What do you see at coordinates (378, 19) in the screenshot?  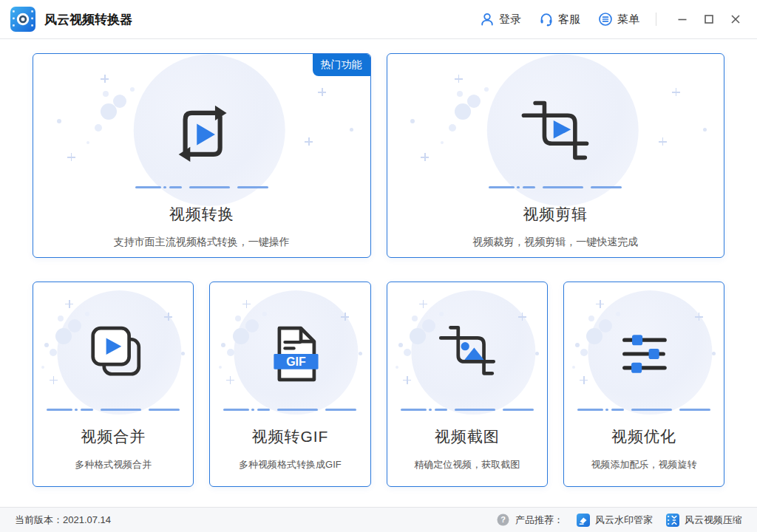 I see `titlebar: 风云视频转换器 登录 客服` at bounding box center [378, 19].